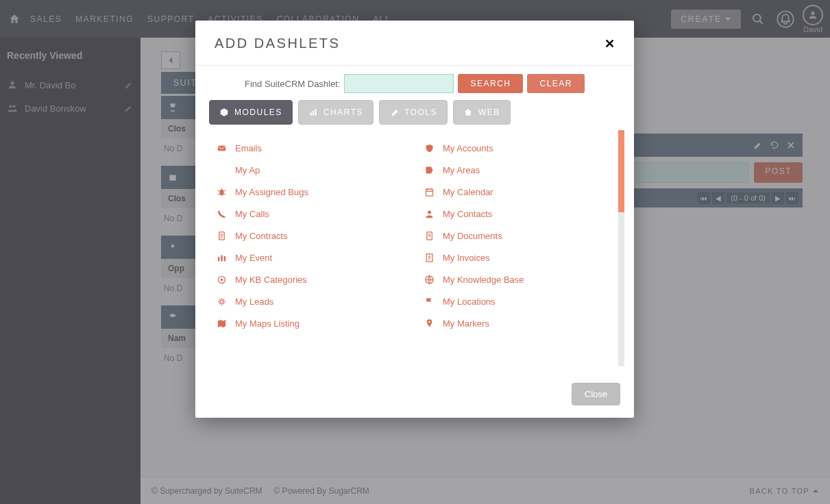  What do you see at coordinates (621, 171) in the screenshot?
I see `scroll-thumb` at bounding box center [621, 171].